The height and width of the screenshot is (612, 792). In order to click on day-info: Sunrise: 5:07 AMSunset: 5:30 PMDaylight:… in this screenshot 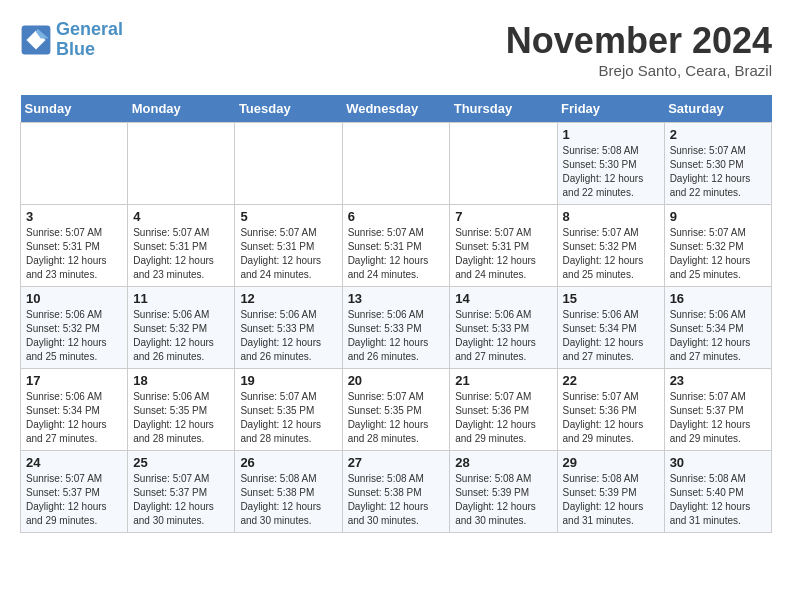, I will do `click(718, 172)`.